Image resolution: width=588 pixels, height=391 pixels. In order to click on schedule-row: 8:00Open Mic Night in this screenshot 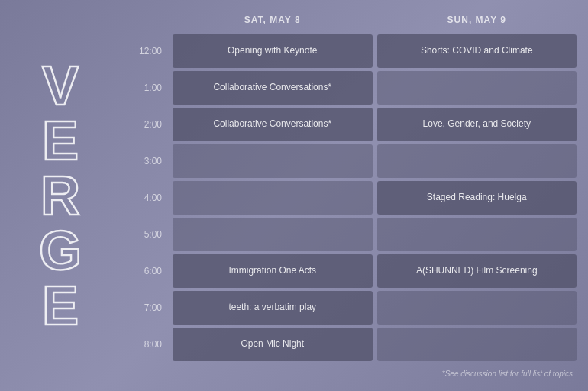, I will do `click(350, 344)`.